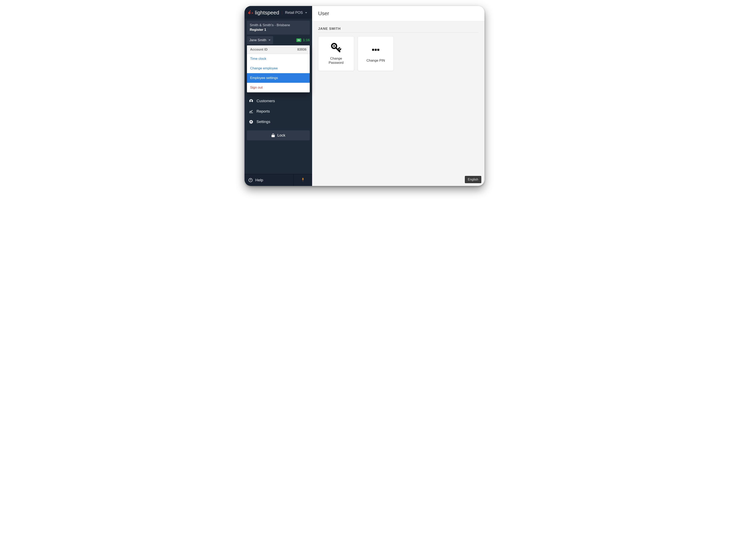  I want to click on brand-name: lightspeed, so click(267, 13).